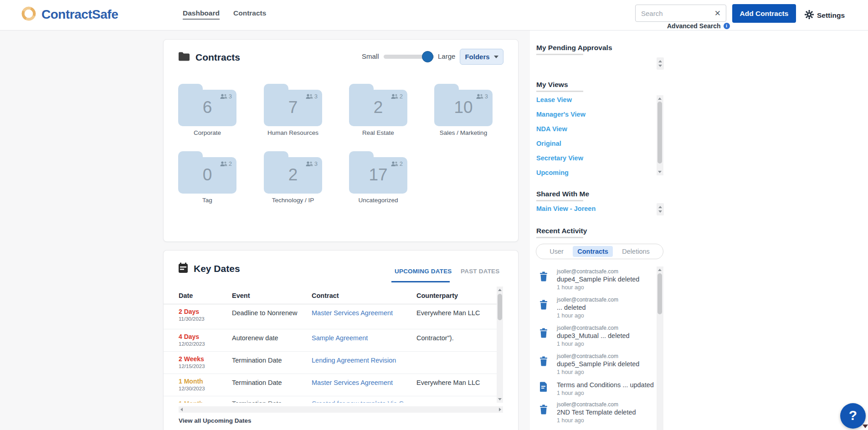 Image resolution: width=868 pixels, height=430 pixels. What do you see at coordinates (432, 57) in the screenshot?
I see `folder-size-slider-group: Small Large Folders` at bounding box center [432, 57].